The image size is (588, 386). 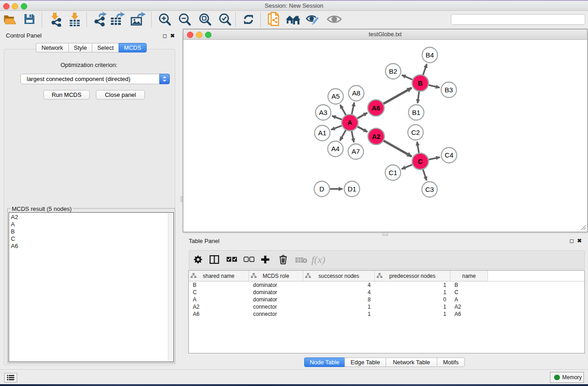 I want to click on svg-text: A, so click(x=350, y=122).